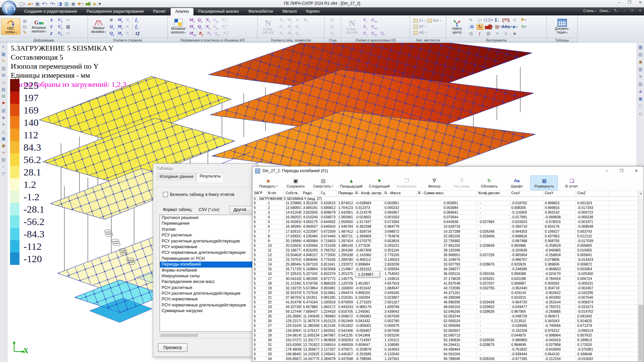 This screenshot has width=644, height=362. Describe the element at coordinates (328, 274) in the screenshot. I see `table-cell: 0.832379` at that location.